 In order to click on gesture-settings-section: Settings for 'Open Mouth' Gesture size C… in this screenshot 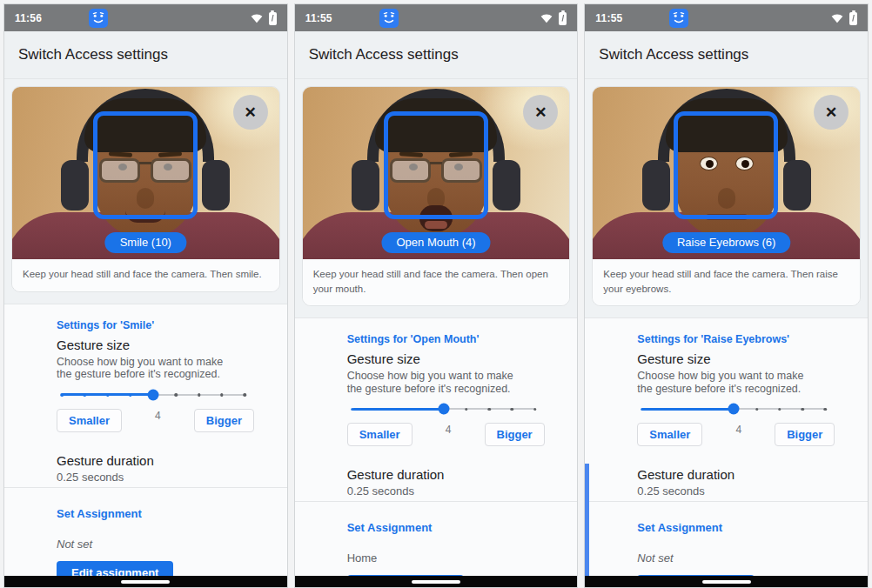, I will do `click(437, 410)`.